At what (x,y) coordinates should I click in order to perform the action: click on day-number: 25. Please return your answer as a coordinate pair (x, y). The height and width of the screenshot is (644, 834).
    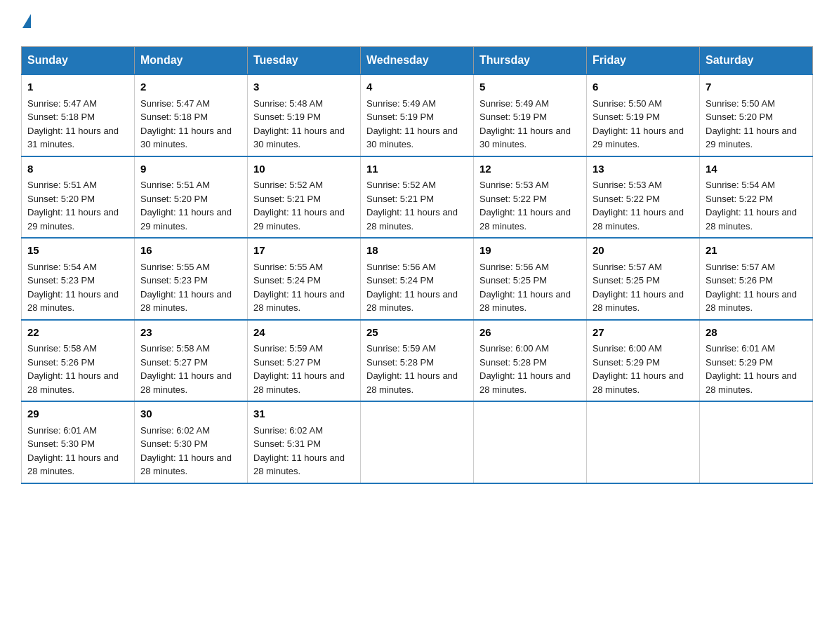
    Looking at the image, I should click on (417, 333).